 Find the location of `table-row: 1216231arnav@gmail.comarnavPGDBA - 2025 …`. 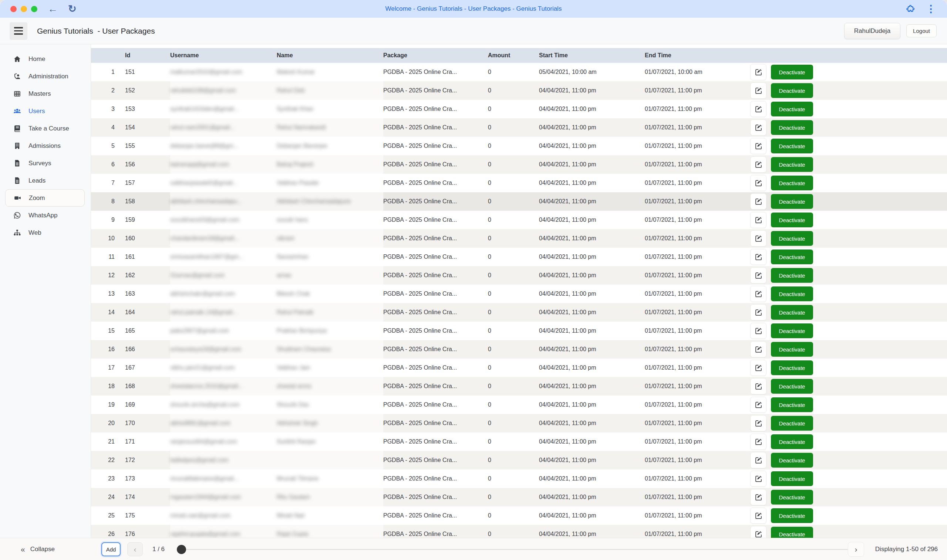

table-row: 1216231arnav@gmail.comarnavPGDBA - 2025 … is located at coordinates (519, 275).